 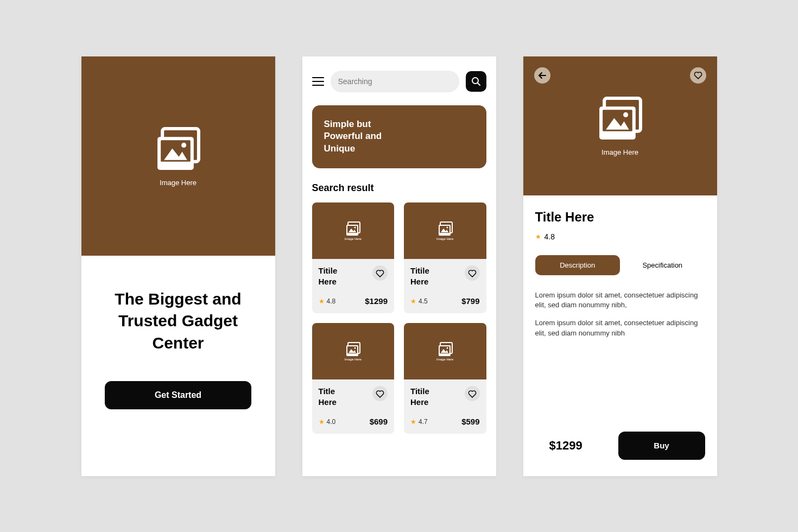 What do you see at coordinates (400, 318) in the screenshot?
I see `product-grid: Image Here TitileHere ★4.8 $1299 Image H…` at bounding box center [400, 318].